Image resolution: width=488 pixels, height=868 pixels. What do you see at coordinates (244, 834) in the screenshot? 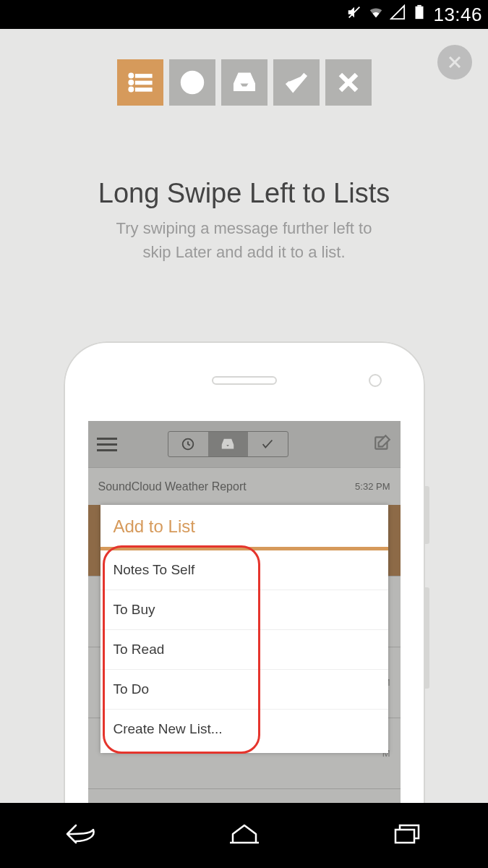
I see `home-icon` at bounding box center [244, 834].